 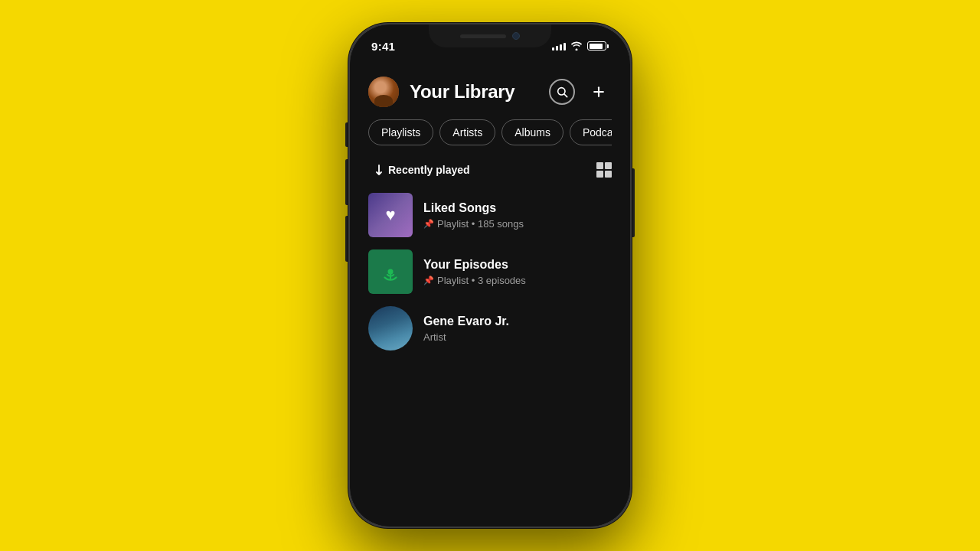 I want to click on grid-view-button, so click(x=604, y=170).